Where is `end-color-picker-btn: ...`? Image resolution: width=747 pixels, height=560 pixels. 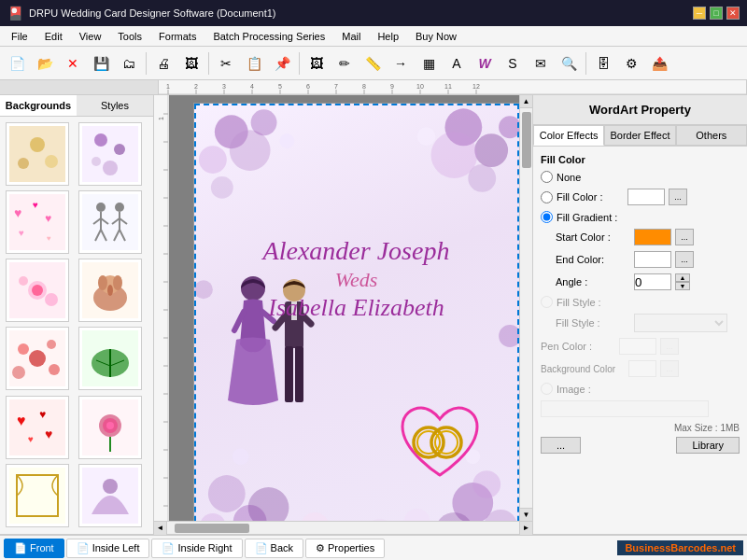
end-color-picker-btn: ... is located at coordinates (684, 259).